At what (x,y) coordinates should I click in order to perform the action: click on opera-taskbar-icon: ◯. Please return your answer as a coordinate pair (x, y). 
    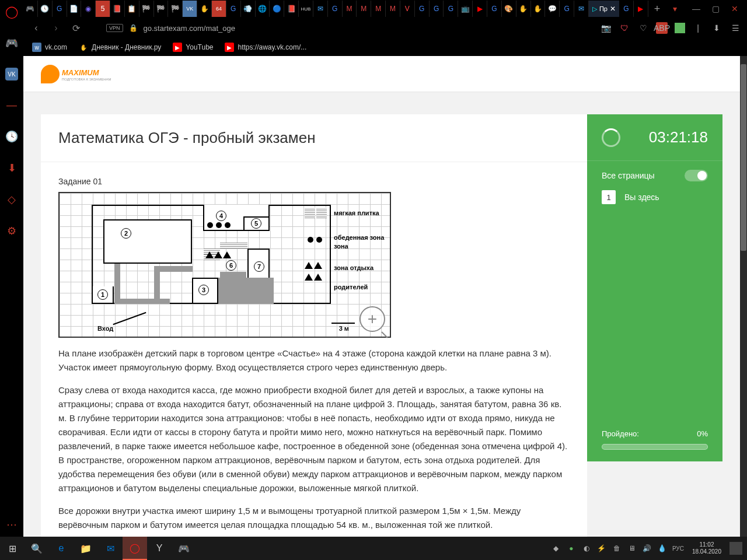
    Looking at the image, I should click on (135, 548).